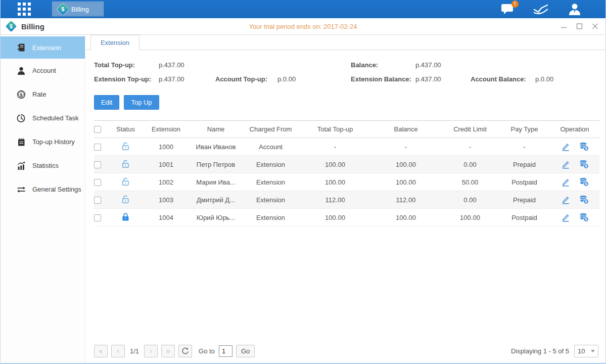 This screenshot has height=364, width=606. What do you see at coordinates (166, 217) in the screenshot?
I see `extension-cell: 1004` at bounding box center [166, 217].